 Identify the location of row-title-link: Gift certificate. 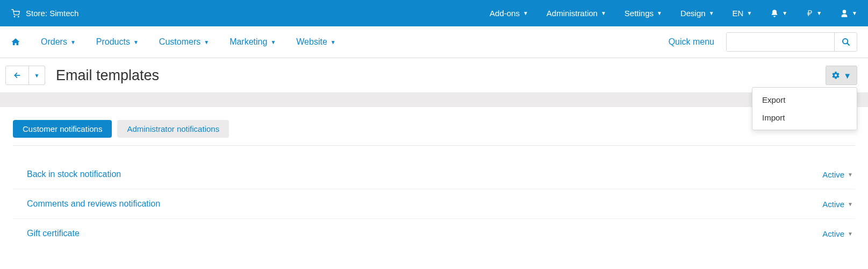
(53, 233).